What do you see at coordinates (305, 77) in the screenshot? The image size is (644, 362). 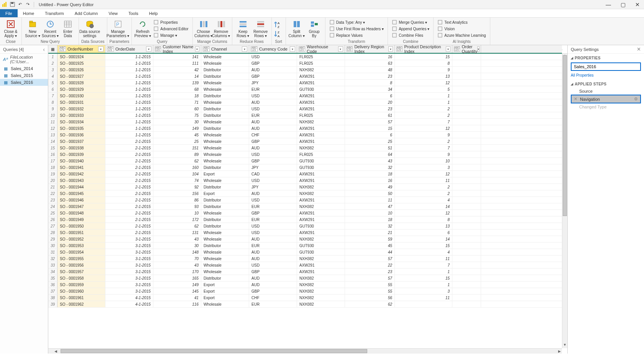 I see `table-row: 4SO - 00019271-1-201514DistributorGBPAXW…` at bounding box center [305, 77].